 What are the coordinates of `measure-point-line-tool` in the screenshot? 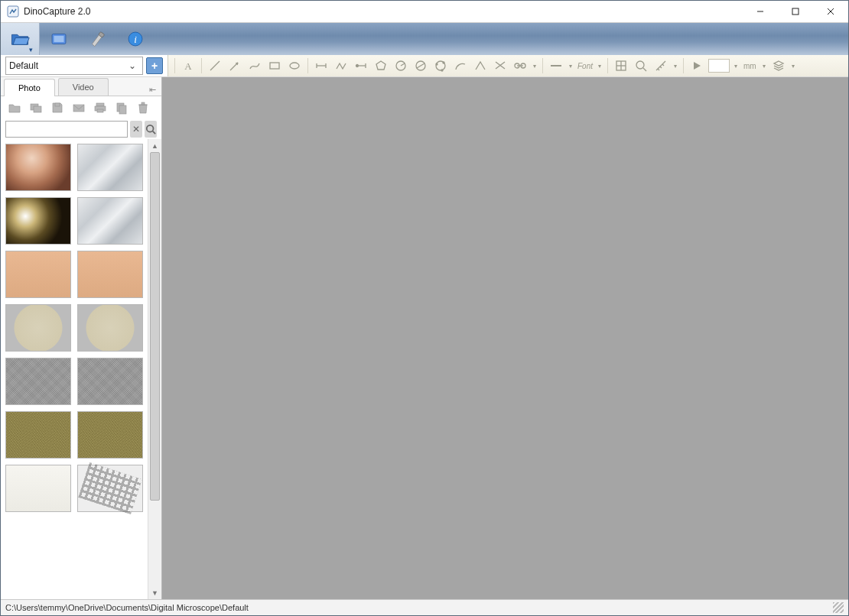 It's located at (361, 66).